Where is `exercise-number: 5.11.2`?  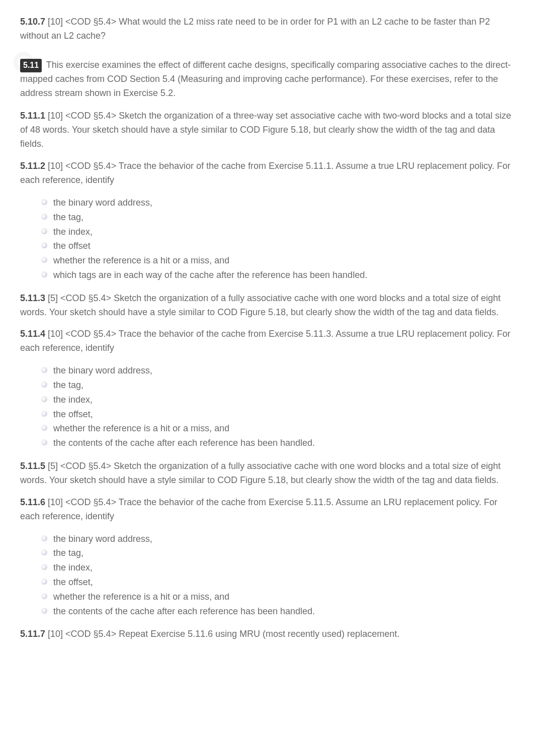
exercise-number: 5.11.2 is located at coordinates (33, 166).